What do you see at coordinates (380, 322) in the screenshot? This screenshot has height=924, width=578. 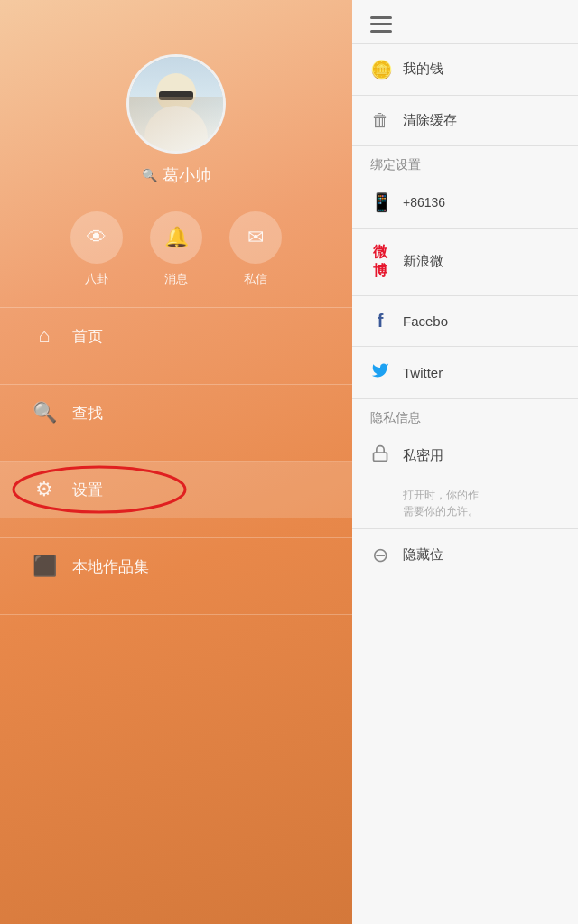 I see `facebook-icon: f` at bounding box center [380, 322].